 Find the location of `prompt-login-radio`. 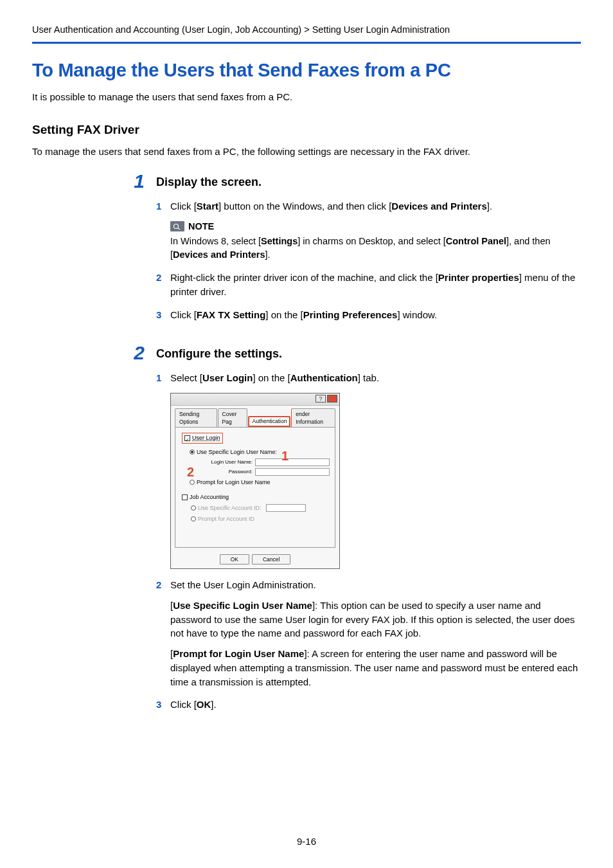

prompt-login-radio is located at coordinates (192, 482).